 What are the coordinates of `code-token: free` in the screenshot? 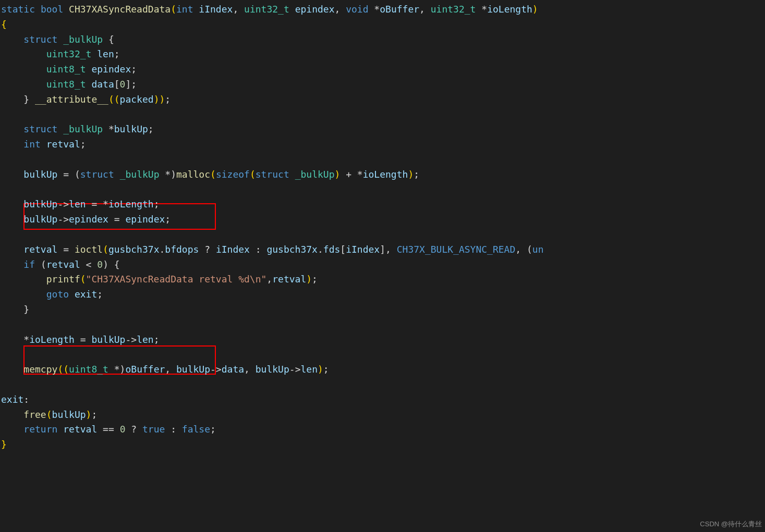 It's located at (34, 415).